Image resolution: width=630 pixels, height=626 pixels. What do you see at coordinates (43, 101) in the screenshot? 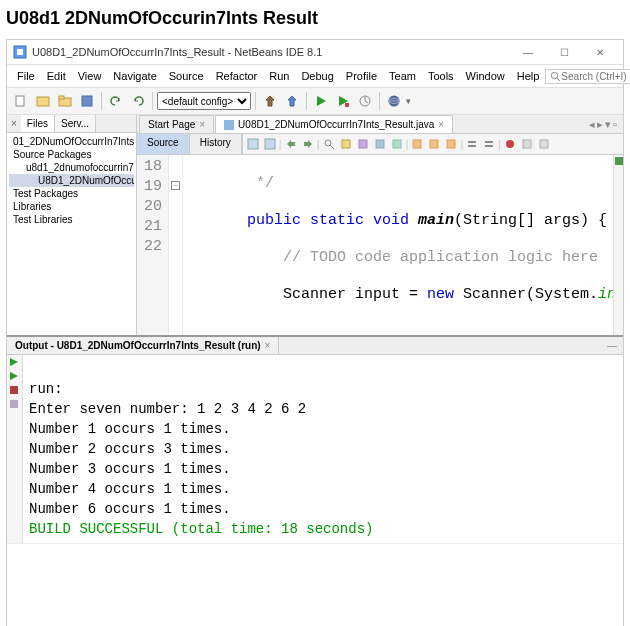
I see `new-project-icon` at bounding box center [43, 101].